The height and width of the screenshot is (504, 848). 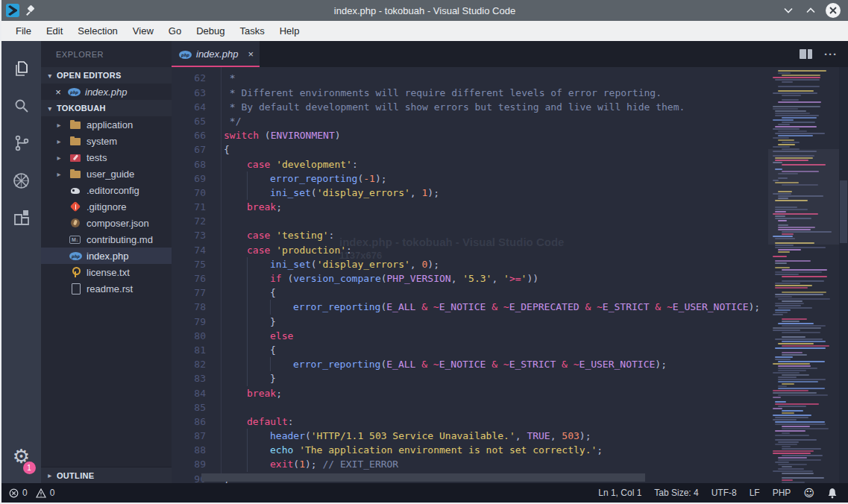 What do you see at coordinates (106, 223) in the screenshot?
I see `tree-item-composer-json: composer.json` at bounding box center [106, 223].